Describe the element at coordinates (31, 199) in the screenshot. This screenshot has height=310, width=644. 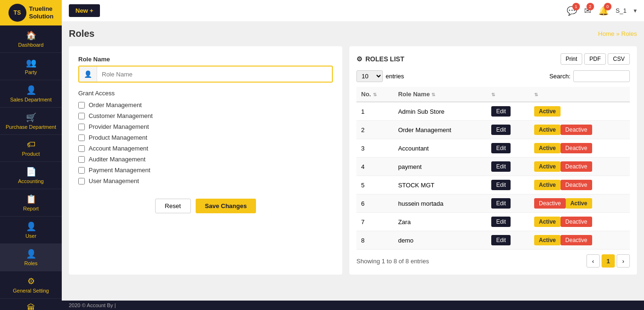
I see `report-icon: 📋` at that location.